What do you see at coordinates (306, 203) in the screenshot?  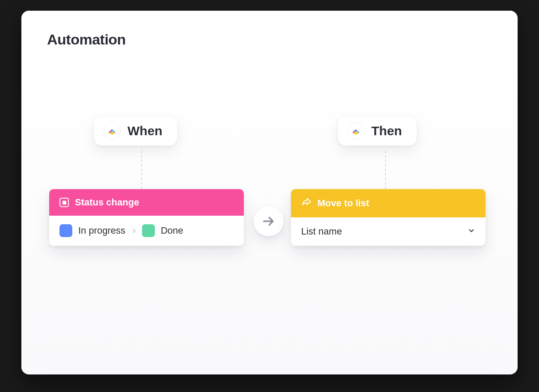 I see `share-arrow-icon` at bounding box center [306, 203].